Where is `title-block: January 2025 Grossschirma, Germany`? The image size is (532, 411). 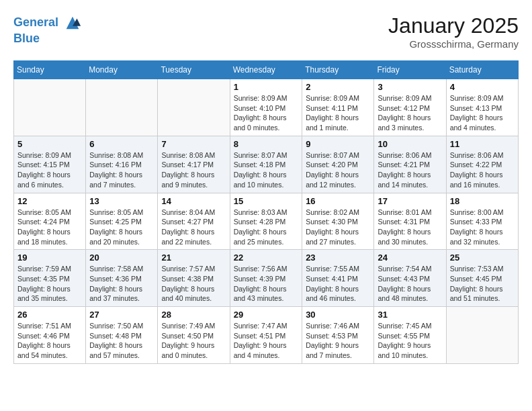 title-block: January 2025 Grossschirma, Germany is located at coordinates (453, 32).